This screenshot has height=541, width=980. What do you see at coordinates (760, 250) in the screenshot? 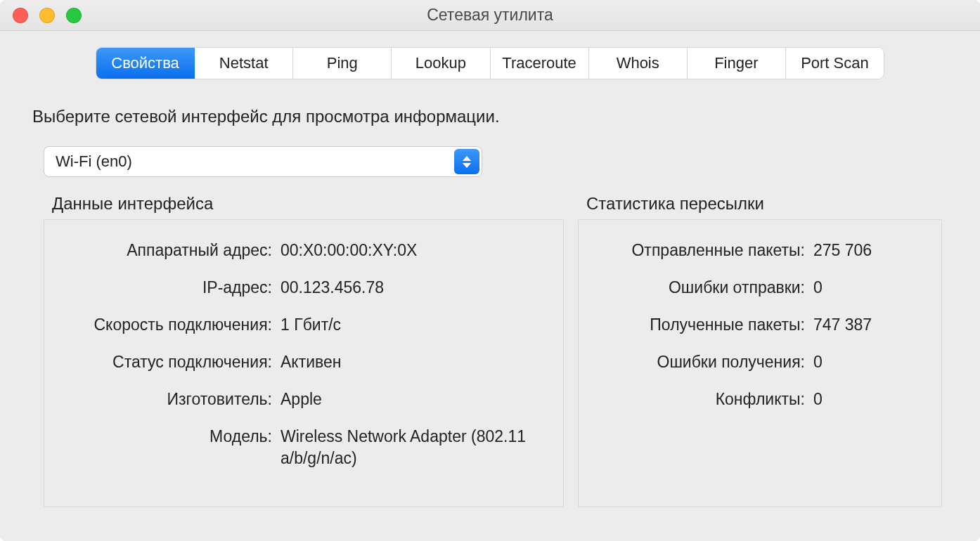
I see `row-sent-packets: Отправленные пакеты: 275 706` at bounding box center [760, 250].